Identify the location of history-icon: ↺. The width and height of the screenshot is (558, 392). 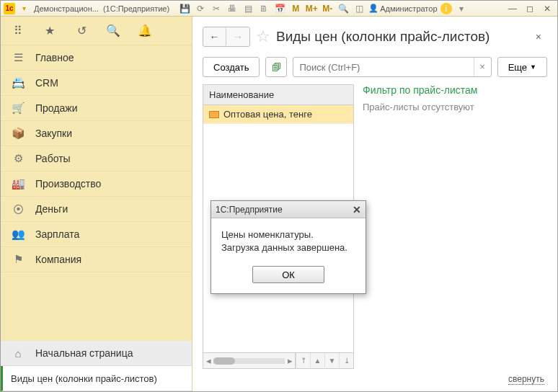
(81, 31).